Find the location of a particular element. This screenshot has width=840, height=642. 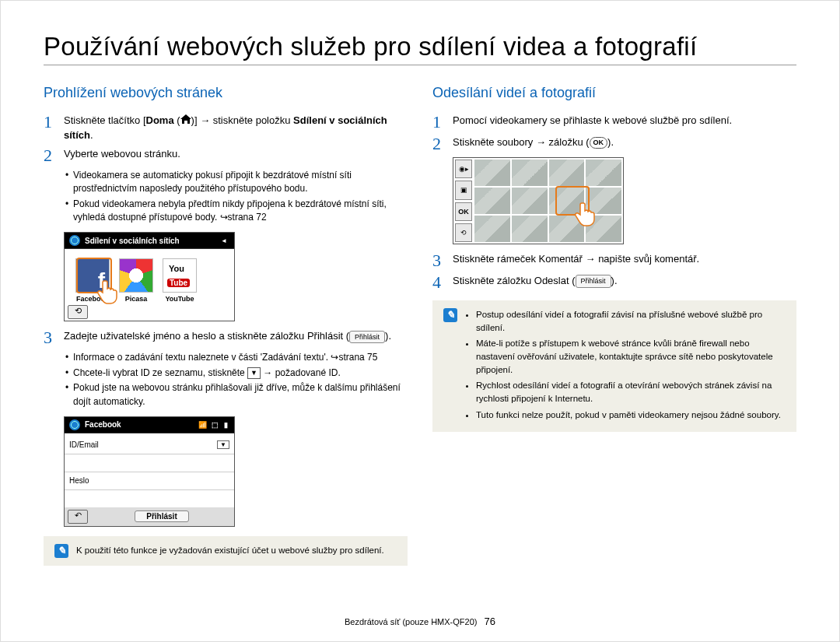

ok-pill-icon: OK is located at coordinates (599, 143).